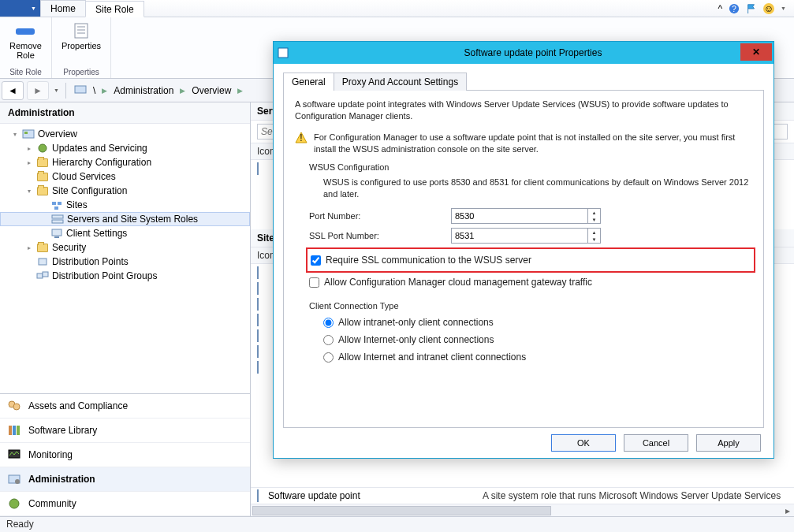  What do you see at coordinates (309, 82) in the screenshot?
I see `tab-general: General` at bounding box center [309, 82].